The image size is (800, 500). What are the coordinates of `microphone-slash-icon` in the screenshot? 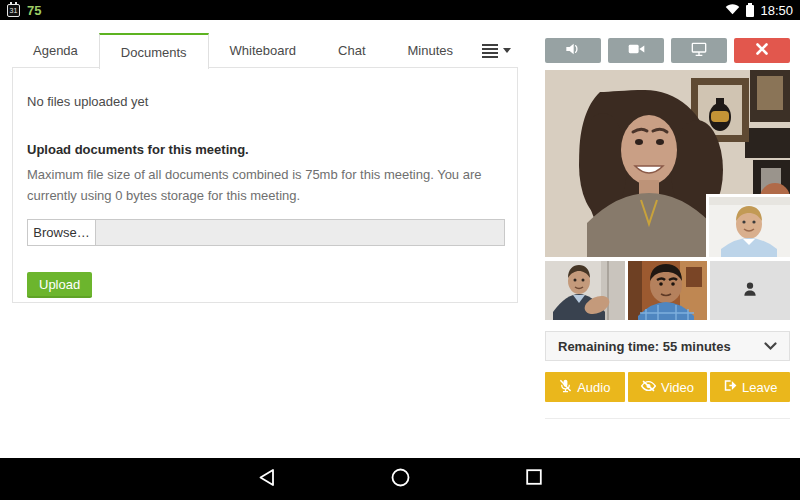 It's located at (566, 388).